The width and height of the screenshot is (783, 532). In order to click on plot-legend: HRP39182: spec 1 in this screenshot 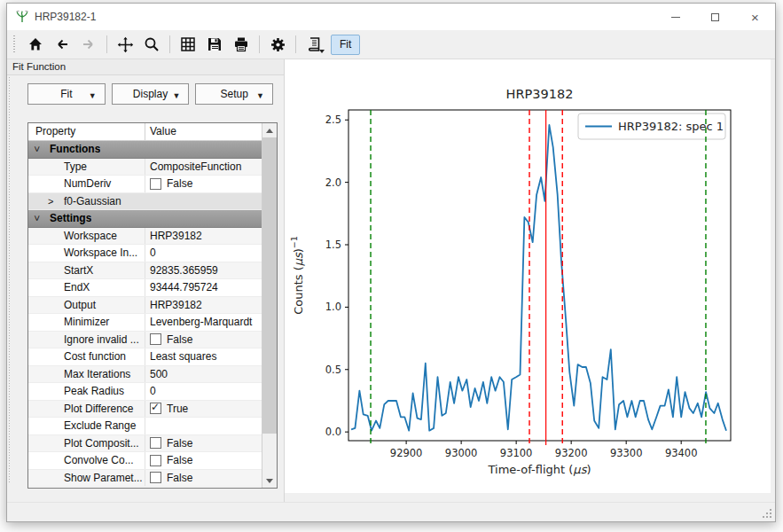, I will do `click(652, 126)`.